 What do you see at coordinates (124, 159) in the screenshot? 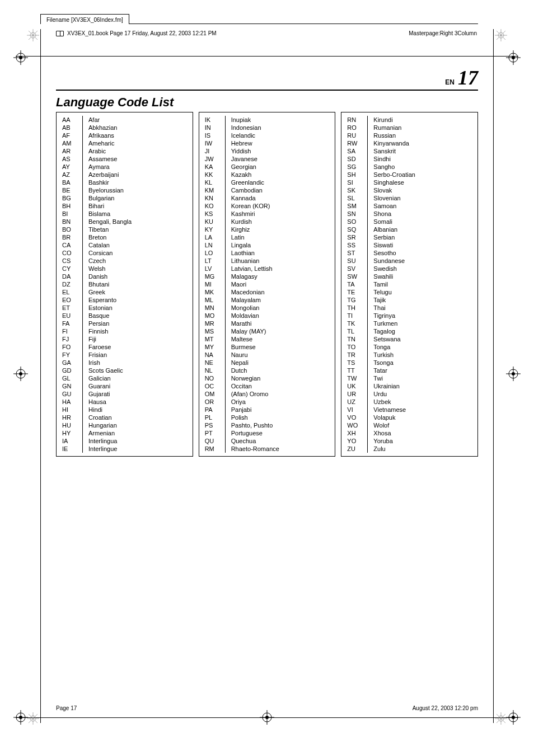
I see `language-row: ASAssamese` at bounding box center [124, 159].